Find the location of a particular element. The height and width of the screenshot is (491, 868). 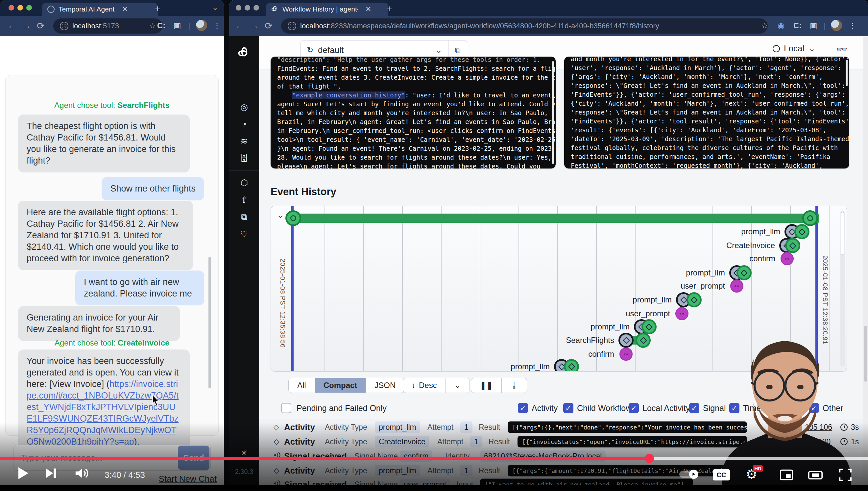

sidebar-feedback-heart-icon: ♡ is located at coordinates (244, 234).